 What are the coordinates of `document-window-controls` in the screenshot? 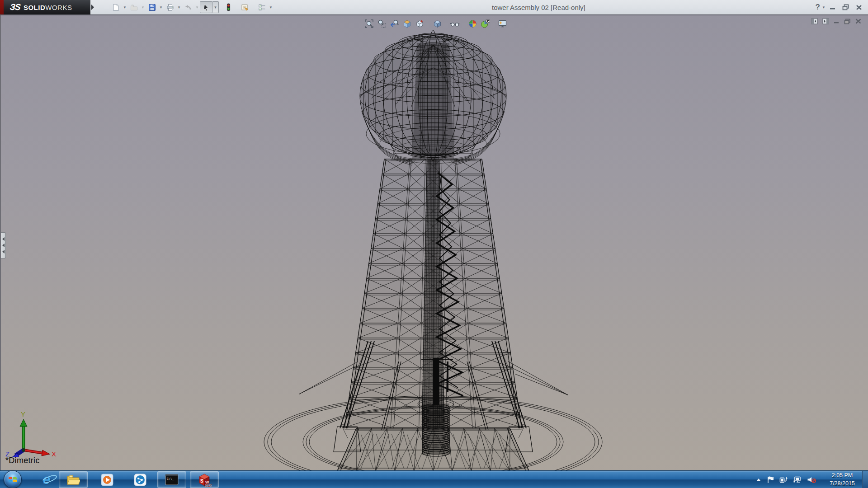 It's located at (836, 21).